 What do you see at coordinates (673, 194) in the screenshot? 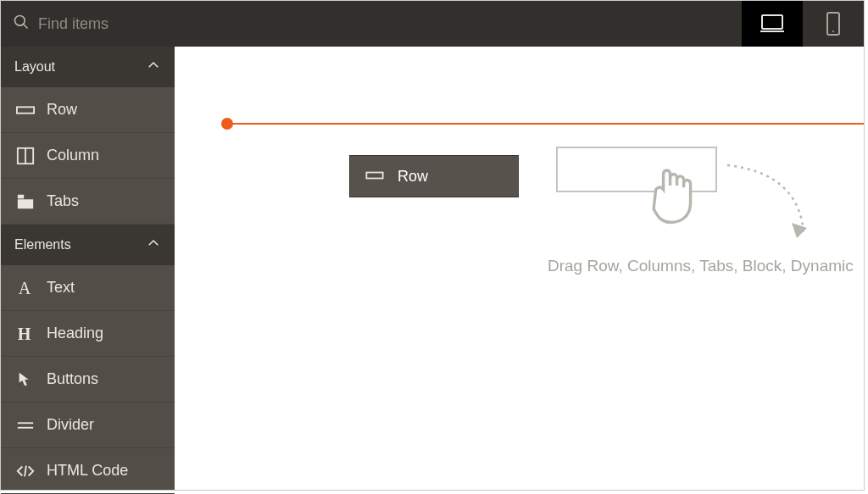
I see `grab-hand-icon` at bounding box center [673, 194].